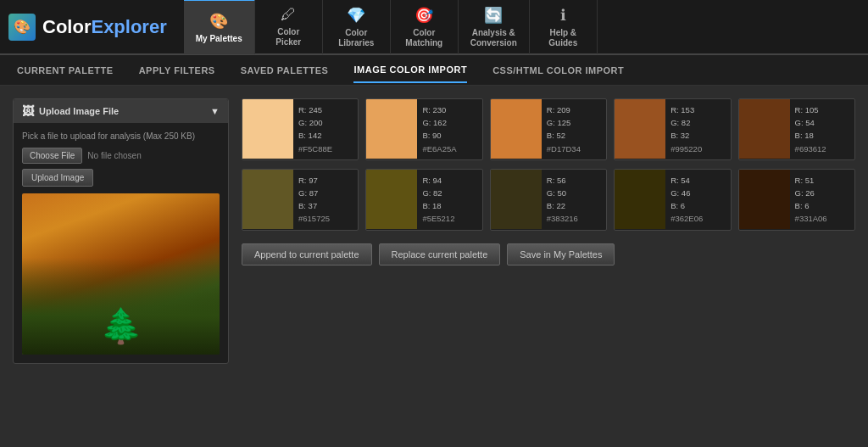  I want to click on color-hex-1: #F5C88E, so click(315, 149).